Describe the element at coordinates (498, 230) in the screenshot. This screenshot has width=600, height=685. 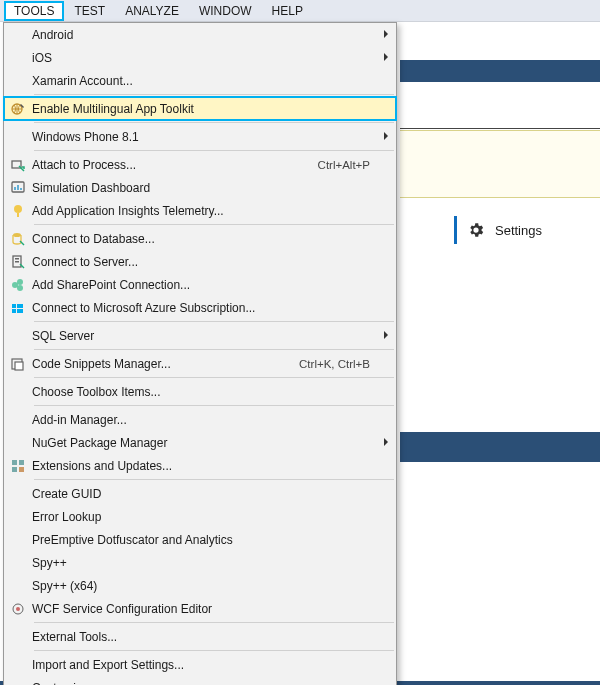
I see `settings-nav-item: Settings` at that location.